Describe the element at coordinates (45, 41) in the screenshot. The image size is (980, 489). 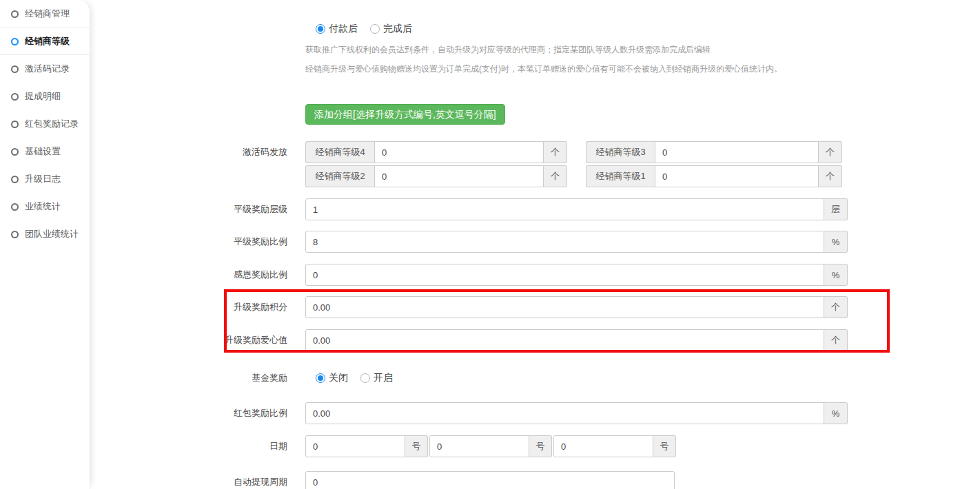
I see `sidebar-item-dealer-level: 经销商等级` at that location.